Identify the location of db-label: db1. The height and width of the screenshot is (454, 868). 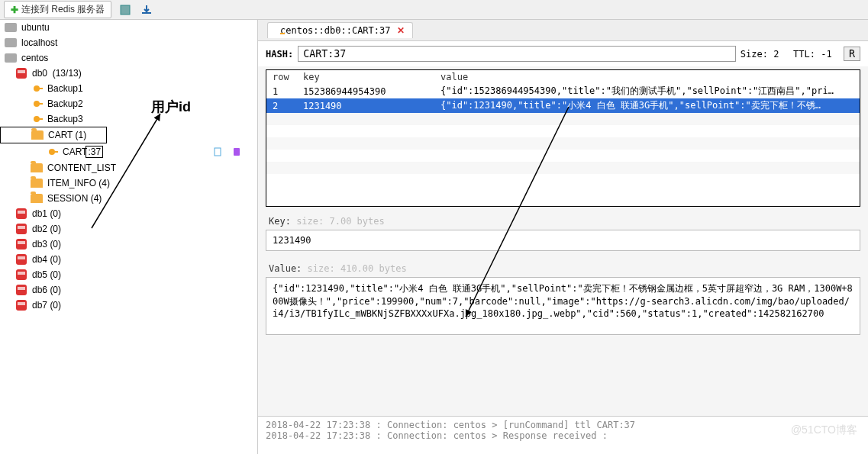
(40, 214).